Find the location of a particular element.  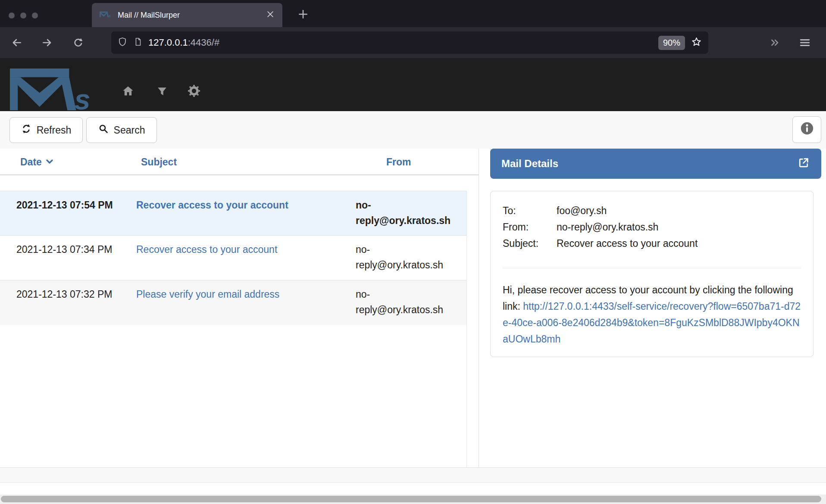

page-info-icon is located at coordinates (138, 43).